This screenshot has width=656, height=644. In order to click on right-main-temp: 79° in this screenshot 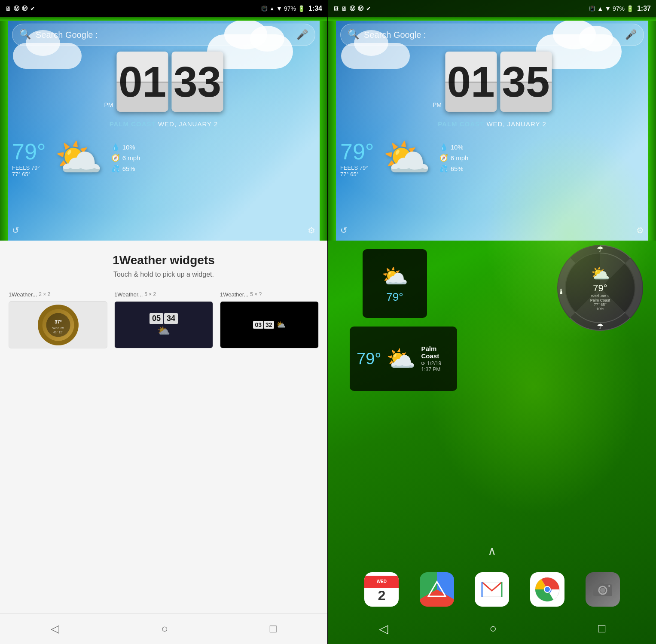, I will do `click(357, 152)`.